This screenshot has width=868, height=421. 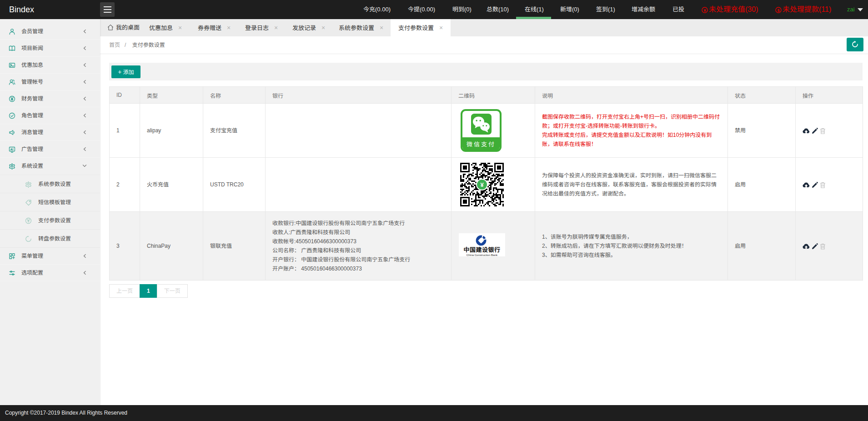 What do you see at coordinates (482, 255) in the screenshot?
I see `svg-text: China Construction Bank` at bounding box center [482, 255].